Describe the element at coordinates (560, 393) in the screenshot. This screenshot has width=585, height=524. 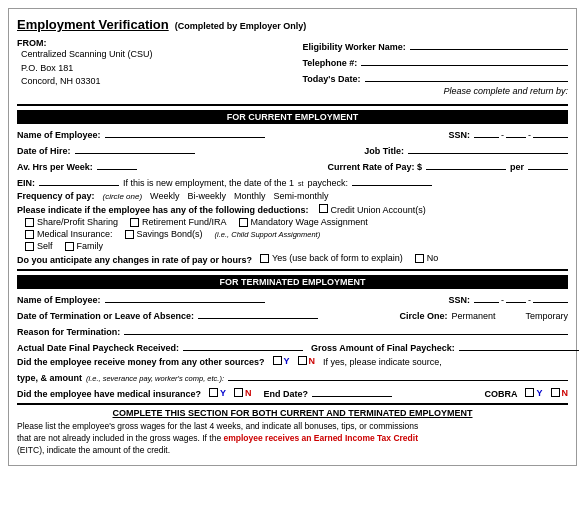
I see `cobra-n-box: N` at that location.